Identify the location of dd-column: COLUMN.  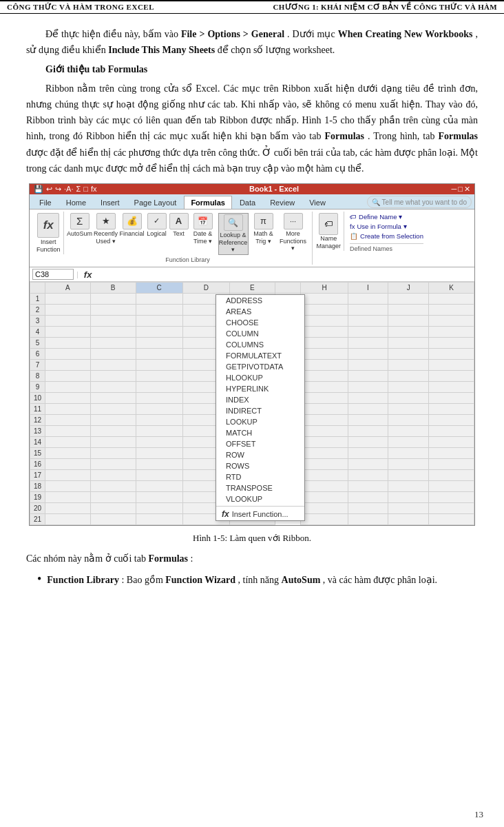
(260, 334).